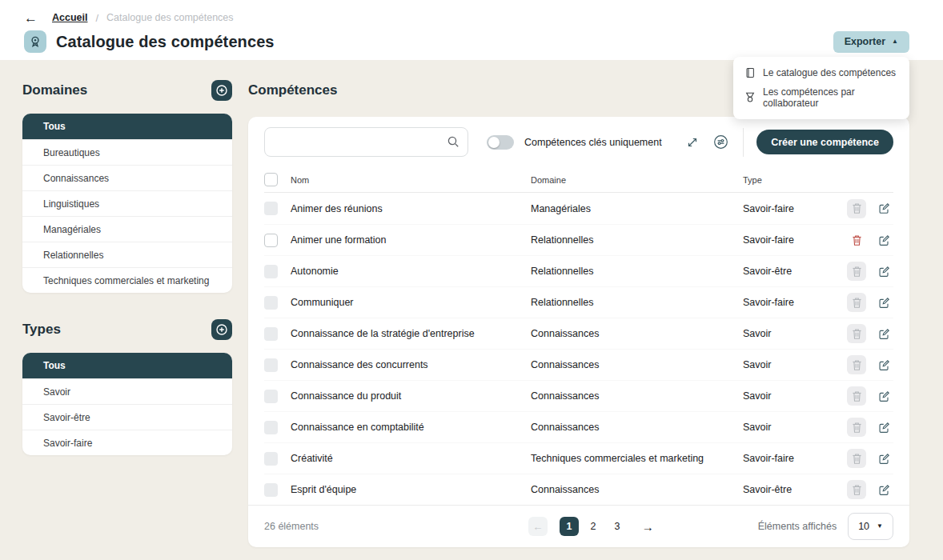 Image resolution: width=943 pixels, height=560 pixels. Describe the element at coordinates (617, 526) in the screenshot. I see `page-button: 3` at that location.